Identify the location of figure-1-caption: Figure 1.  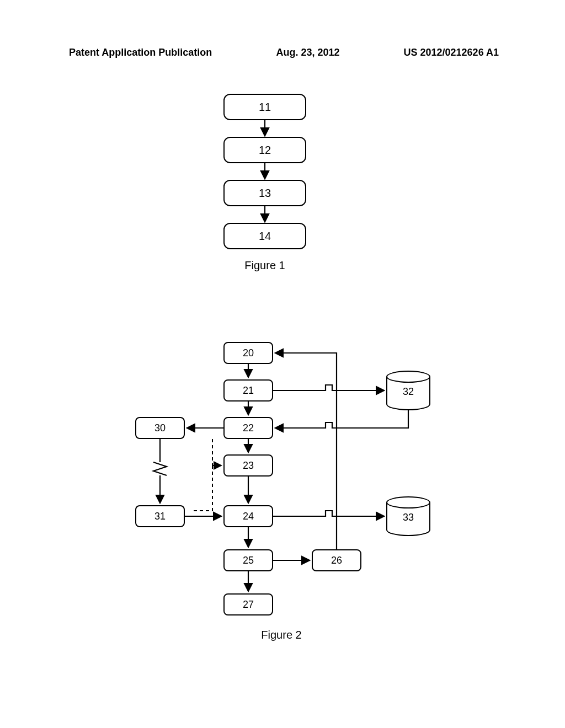
(265, 266).